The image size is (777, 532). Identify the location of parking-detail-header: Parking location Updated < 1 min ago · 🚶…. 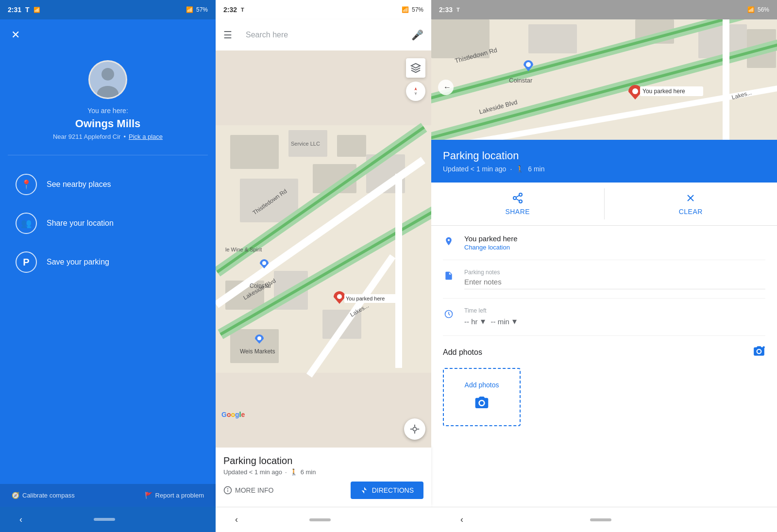
(604, 161).